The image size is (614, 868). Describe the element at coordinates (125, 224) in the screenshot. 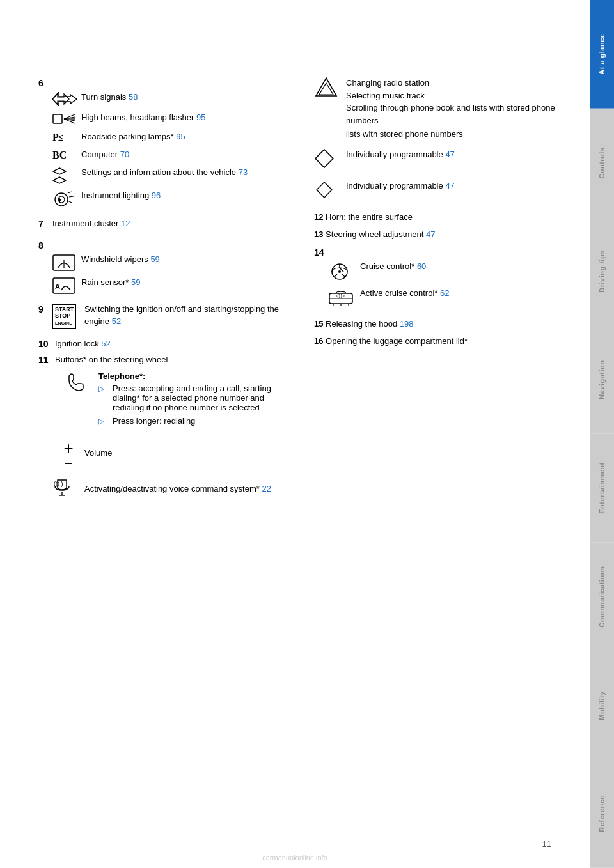

I see `instrument-cluster-link: 12` at that location.